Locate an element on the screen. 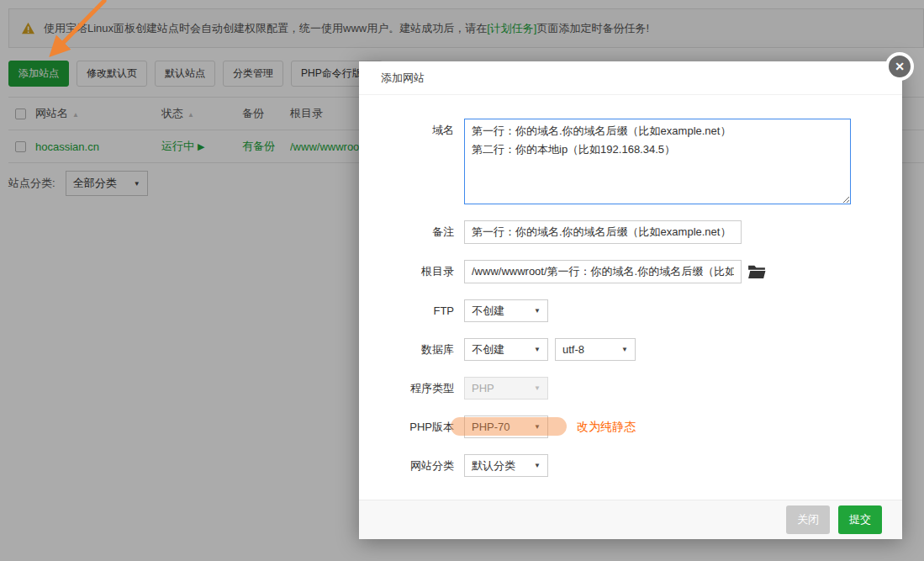  root-dir-label: 根目录 is located at coordinates (419, 272).